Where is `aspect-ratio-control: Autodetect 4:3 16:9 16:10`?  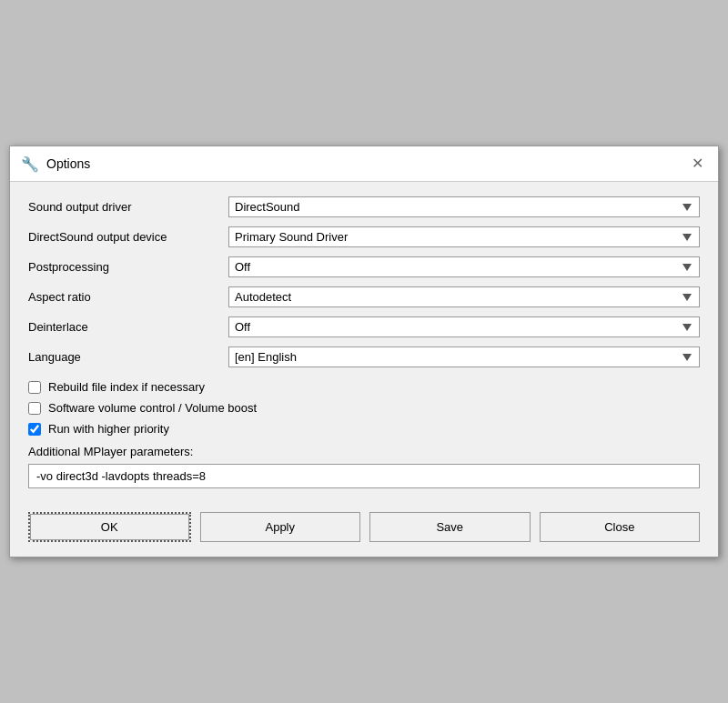
aspect-ratio-control: Autodetect 4:3 16:9 16:10 is located at coordinates (464, 296).